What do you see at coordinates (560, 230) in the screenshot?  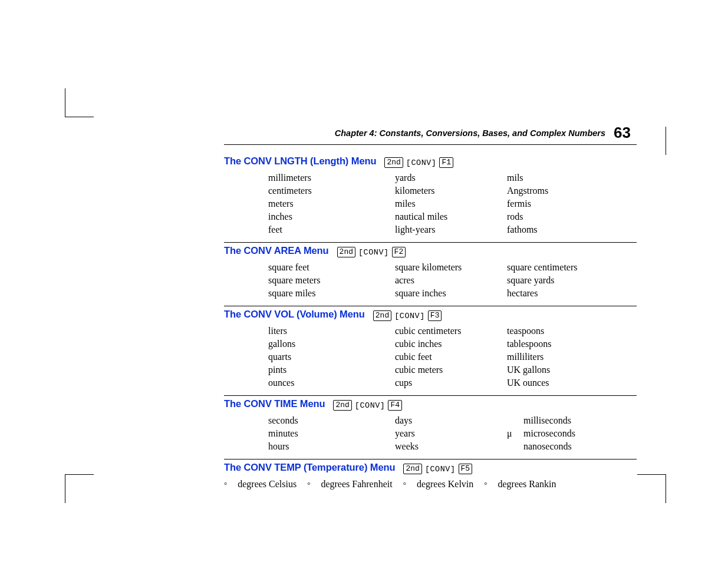 I see `unit-item: fathoms` at bounding box center [560, 230].